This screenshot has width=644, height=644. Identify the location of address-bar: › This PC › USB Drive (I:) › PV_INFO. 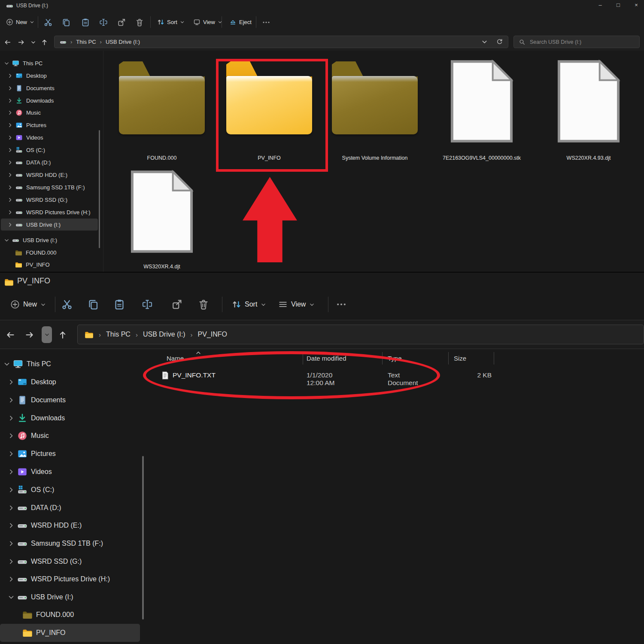
(361, 334).